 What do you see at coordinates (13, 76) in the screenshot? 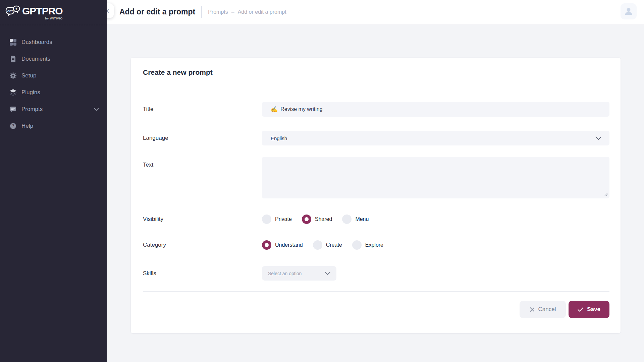
I see `gear-icon` at bounding box center [13, 76].